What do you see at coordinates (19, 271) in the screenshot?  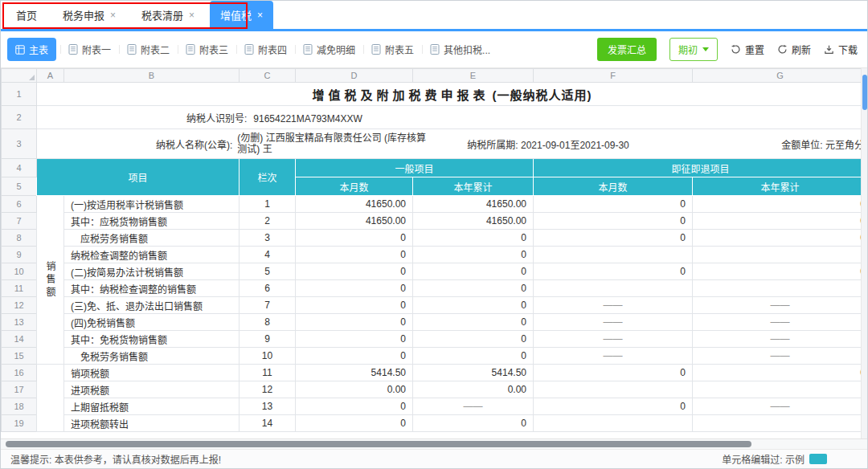 I see `row-header: 10` at bounding box center [19, 271].